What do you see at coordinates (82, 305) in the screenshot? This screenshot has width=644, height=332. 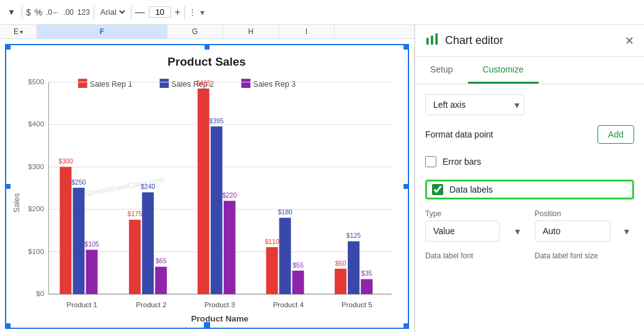 I see `svg-text: Product 1` at bounding box center [82, 305].